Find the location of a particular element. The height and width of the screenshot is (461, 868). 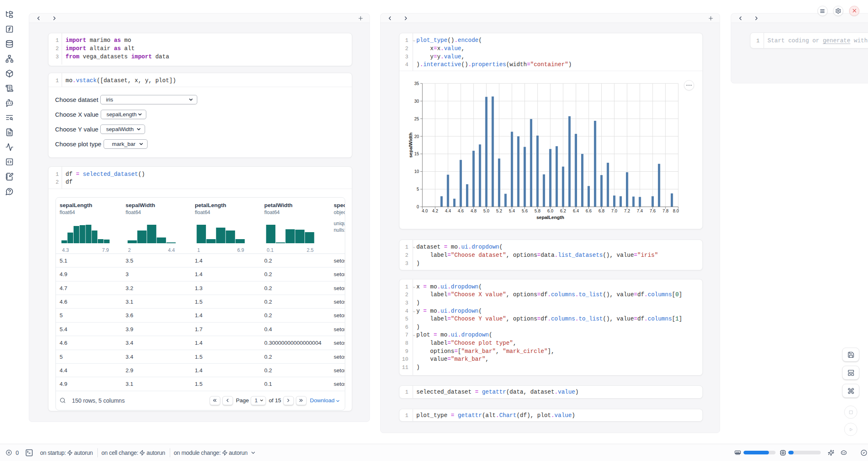

svg-text: 6.2 is located at coordinates (563, 211).